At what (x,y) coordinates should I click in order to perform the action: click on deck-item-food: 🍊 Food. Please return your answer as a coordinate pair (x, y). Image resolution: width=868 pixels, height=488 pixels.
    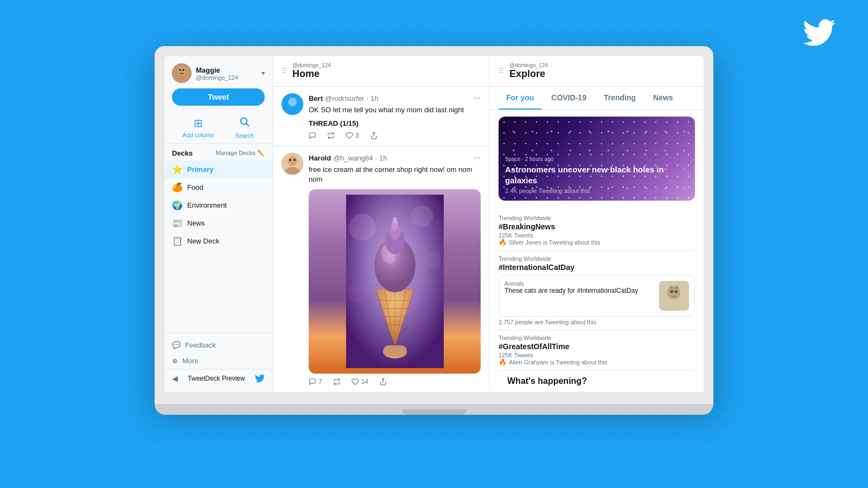
    Looking at the image, I should click on (218, 188).